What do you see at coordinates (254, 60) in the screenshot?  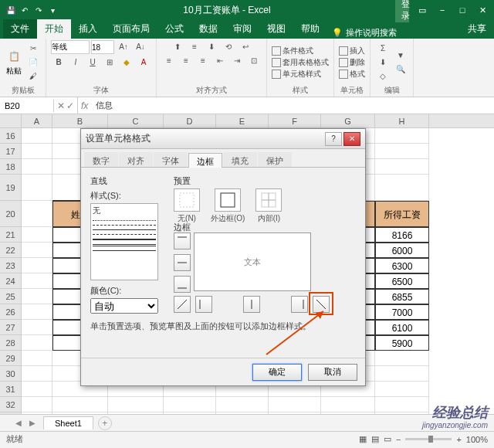 I see `merge-icon: ⊡` at bounding box center [254, 60].